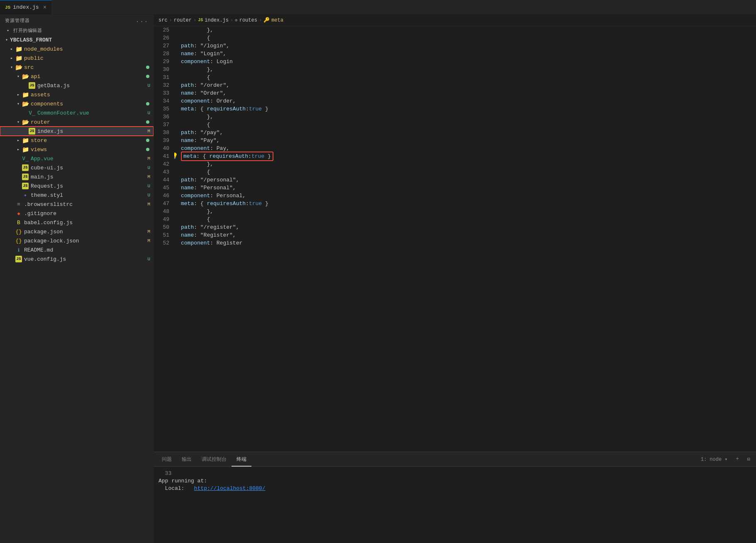  I want to click on line-number: 48, so click(163, 212).